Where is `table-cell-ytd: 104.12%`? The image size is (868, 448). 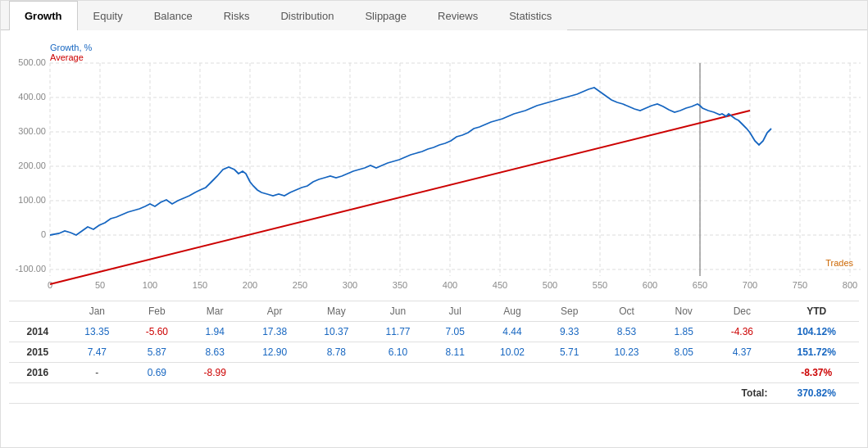
table-cell-ytd: 104.12% is located at coordinates (816, 333).